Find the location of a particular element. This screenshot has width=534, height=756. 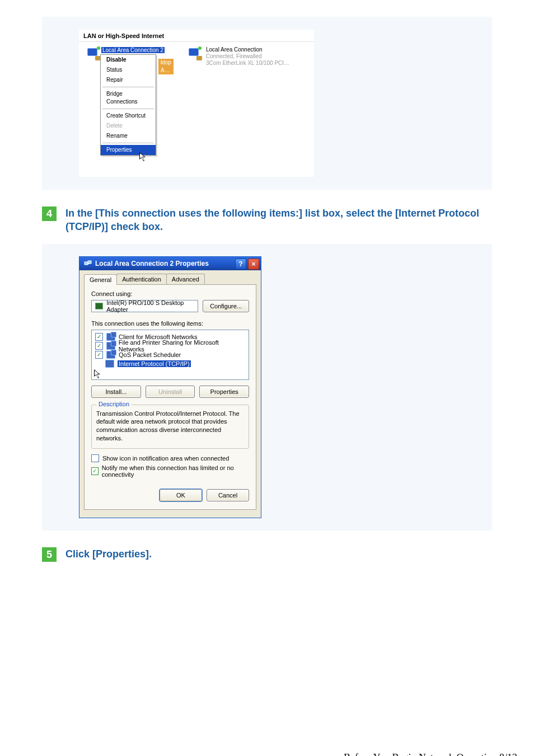

checkbox-icon is located at coordinates (99, 364).